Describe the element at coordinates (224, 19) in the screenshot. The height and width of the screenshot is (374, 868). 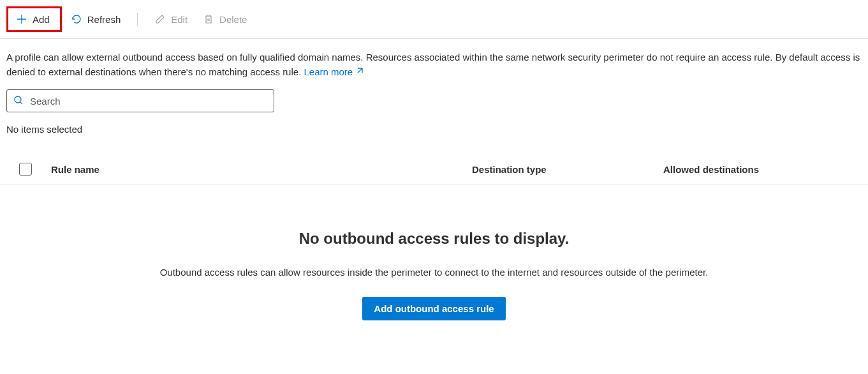
I see `delete-button: Delete` at that location.